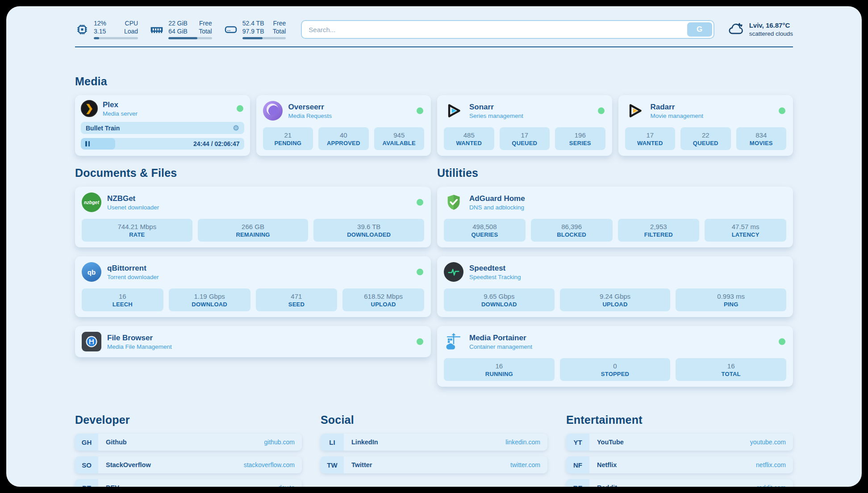 This screenshot has height=493, width=868. What do you see at coordinates (96, 38) in the screenshot?
I see `cpu-progress-fill` at bounding box center [96, 38].